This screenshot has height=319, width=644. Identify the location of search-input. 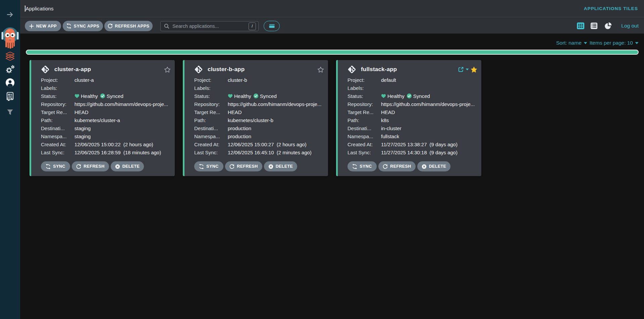
(211, 26).